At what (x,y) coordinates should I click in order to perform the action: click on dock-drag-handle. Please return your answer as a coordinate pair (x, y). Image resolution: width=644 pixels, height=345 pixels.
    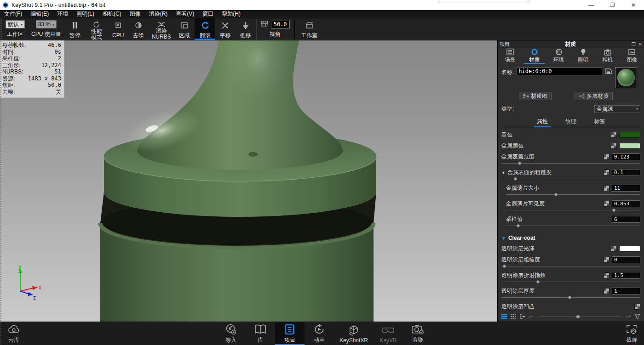
    Looking at the image, I should click on (1, 334).